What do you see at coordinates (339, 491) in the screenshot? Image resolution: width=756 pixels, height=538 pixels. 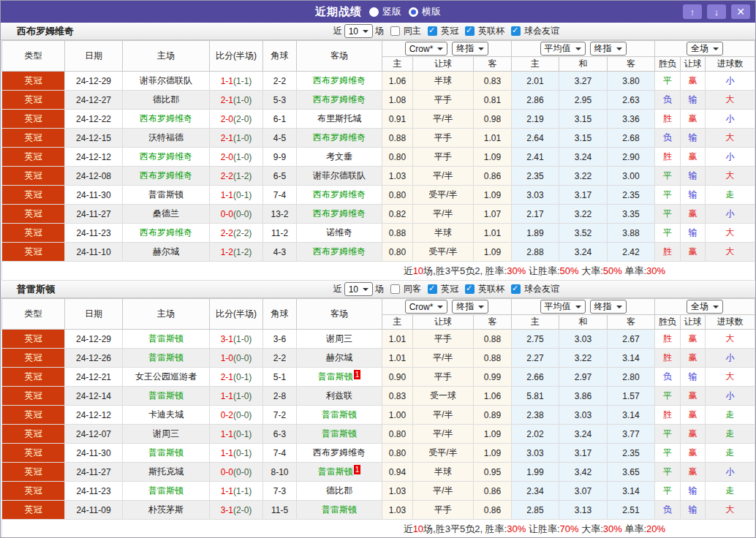 I see `away-team-cell: 德比郡` at bounding box center [339, 491].